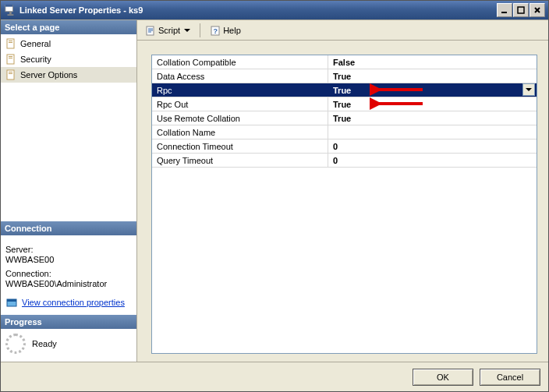  What do you see at coordinates (432, 132) in the screenshot?
I see `prop-value` at bounding box center [432, 132].